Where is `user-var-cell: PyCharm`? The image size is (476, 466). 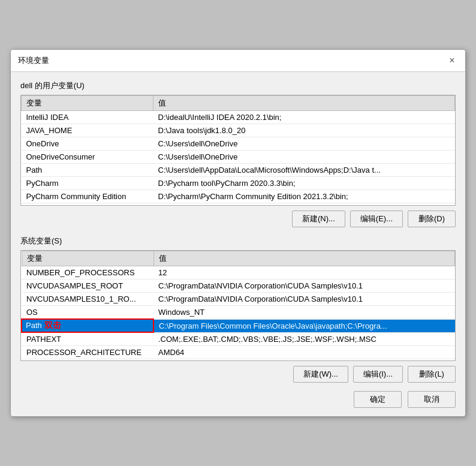 user-var-cell: PyCharm is located at coordinates (88, 184).